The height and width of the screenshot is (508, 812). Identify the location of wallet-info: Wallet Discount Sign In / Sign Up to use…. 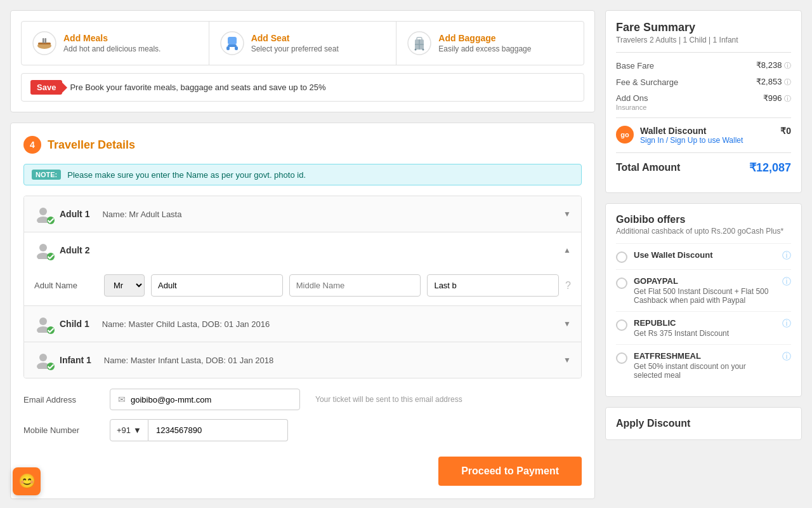
(707, 135).